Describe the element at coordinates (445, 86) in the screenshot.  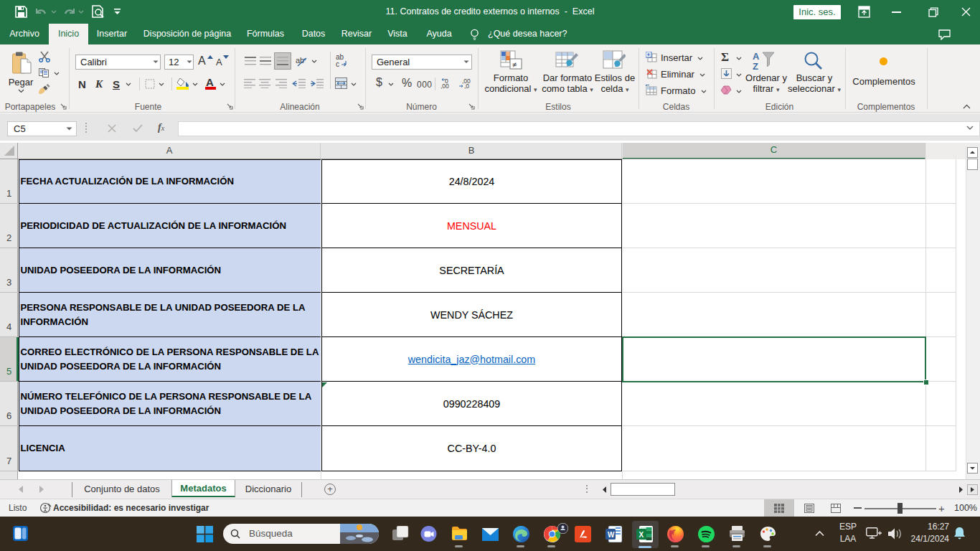
I see `svg-text: ,00` at that location.